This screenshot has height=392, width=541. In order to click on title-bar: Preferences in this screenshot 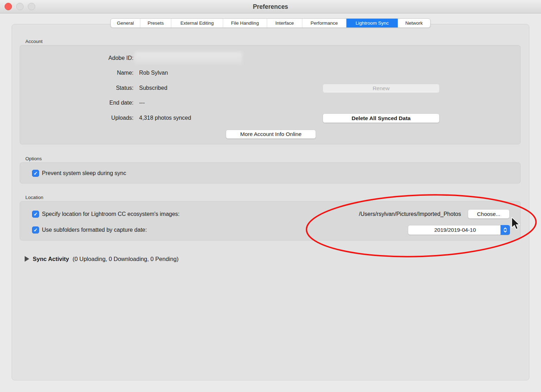, I will do `click(270, 7)`.